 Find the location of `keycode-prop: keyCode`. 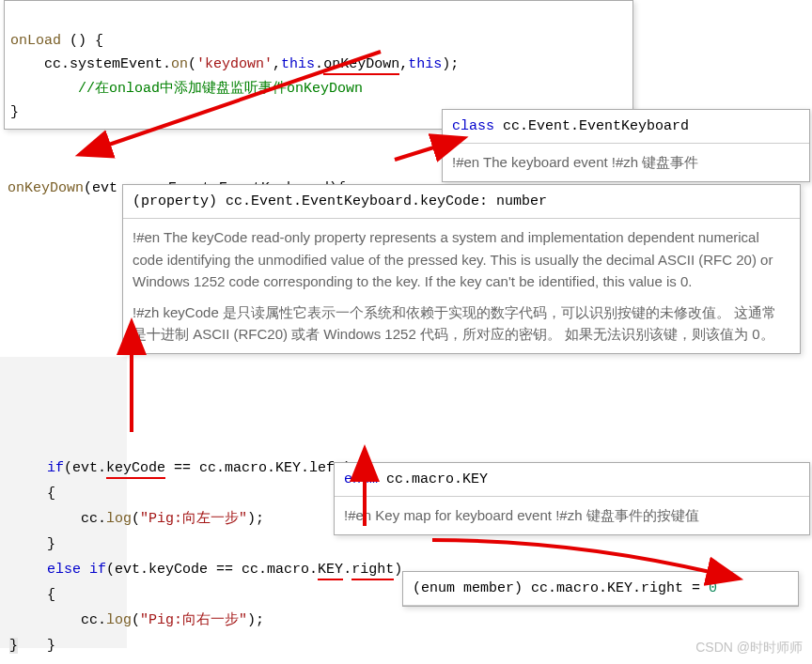

keycode-prop: keyCode is located at coordinates (135, 470).